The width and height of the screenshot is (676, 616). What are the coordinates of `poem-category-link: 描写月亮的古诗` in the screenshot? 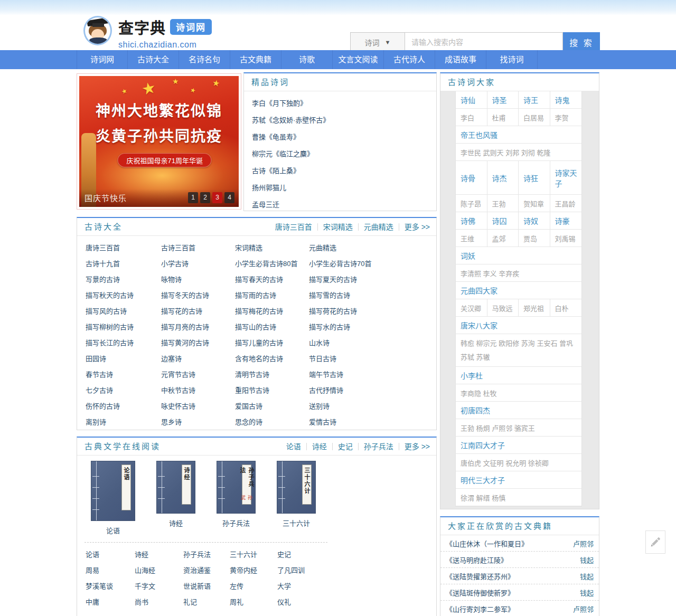 It's located at (198, 327).